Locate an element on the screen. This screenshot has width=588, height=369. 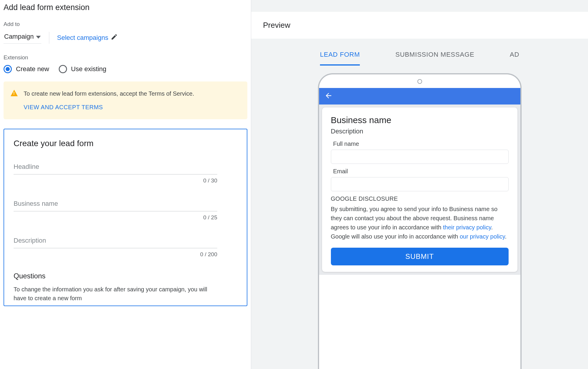
preview-card: Business name Description Full name Emai… is located at coordinates (420, 190).